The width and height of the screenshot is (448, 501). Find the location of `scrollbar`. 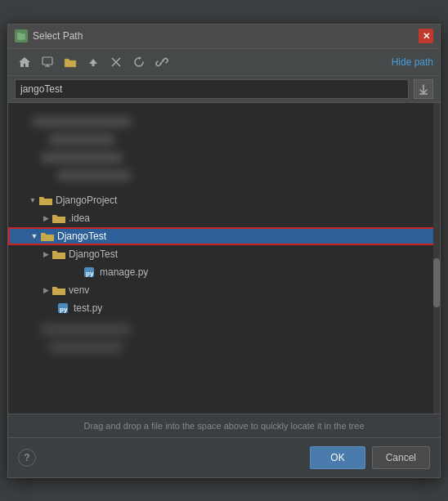

scrollbar is located at coordinates (437, 258).